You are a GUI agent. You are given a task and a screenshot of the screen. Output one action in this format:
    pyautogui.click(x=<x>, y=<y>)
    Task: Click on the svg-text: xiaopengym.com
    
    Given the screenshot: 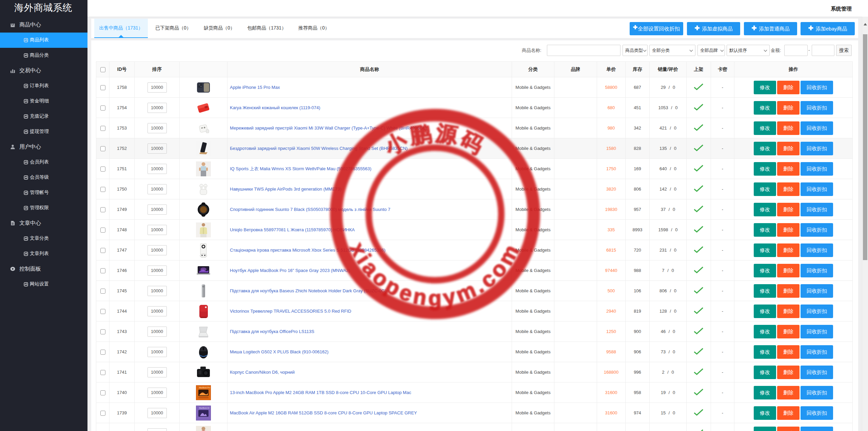 What is the action you would take?
    pyautogui.click(x=435, y=274)
    